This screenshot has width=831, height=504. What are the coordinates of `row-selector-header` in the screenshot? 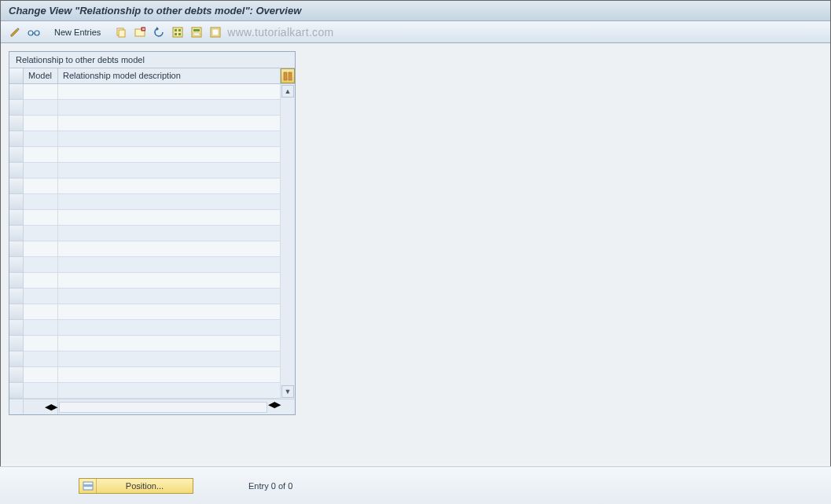 It's located at (17, 75).